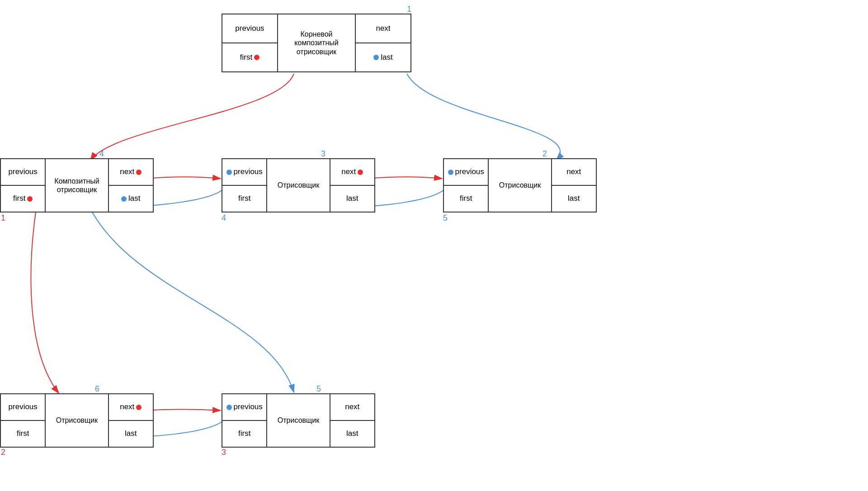  What do you see at coordinates (383, 57) in the screenshot?
I see `root-last: last` at bounding box center [383, 57].